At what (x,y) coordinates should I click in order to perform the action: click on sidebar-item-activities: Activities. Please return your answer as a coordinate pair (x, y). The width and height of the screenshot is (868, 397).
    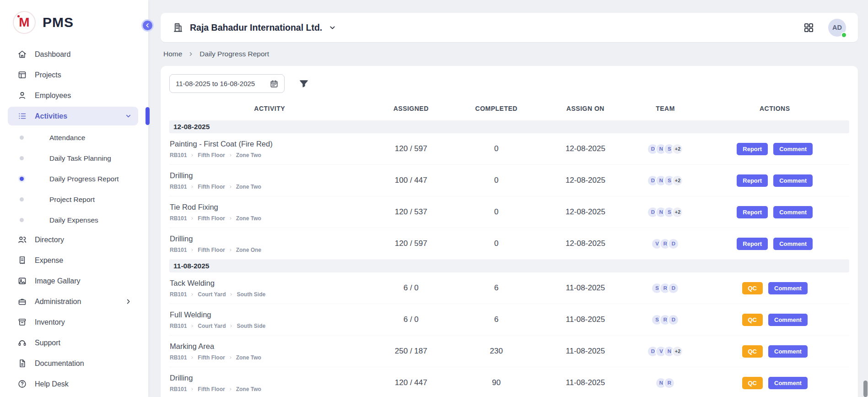
    Looking at the image, I should click on (73, 116).